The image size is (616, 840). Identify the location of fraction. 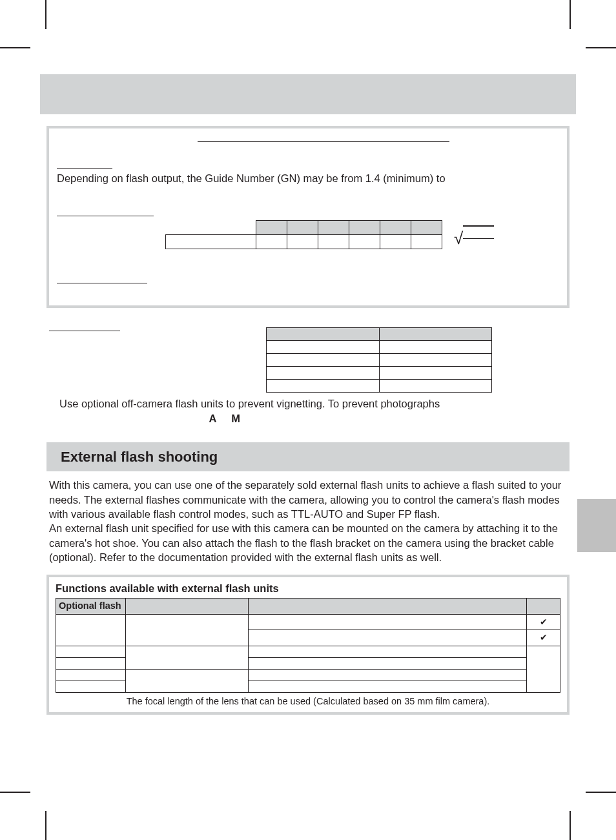
(478, 238).